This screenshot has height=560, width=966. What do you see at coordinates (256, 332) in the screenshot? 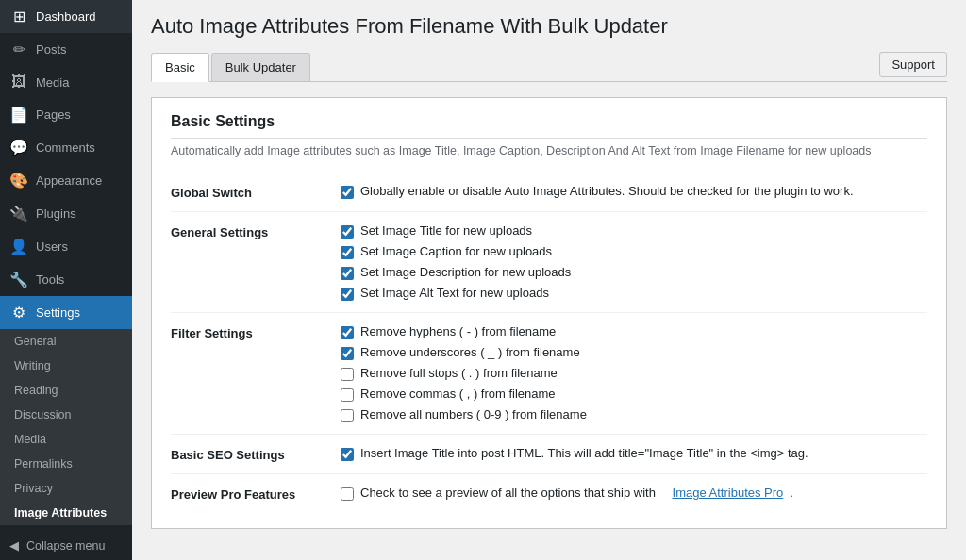
I see `setting-label-filter-settings: Filter Settings` at bounding box center [256, 332].